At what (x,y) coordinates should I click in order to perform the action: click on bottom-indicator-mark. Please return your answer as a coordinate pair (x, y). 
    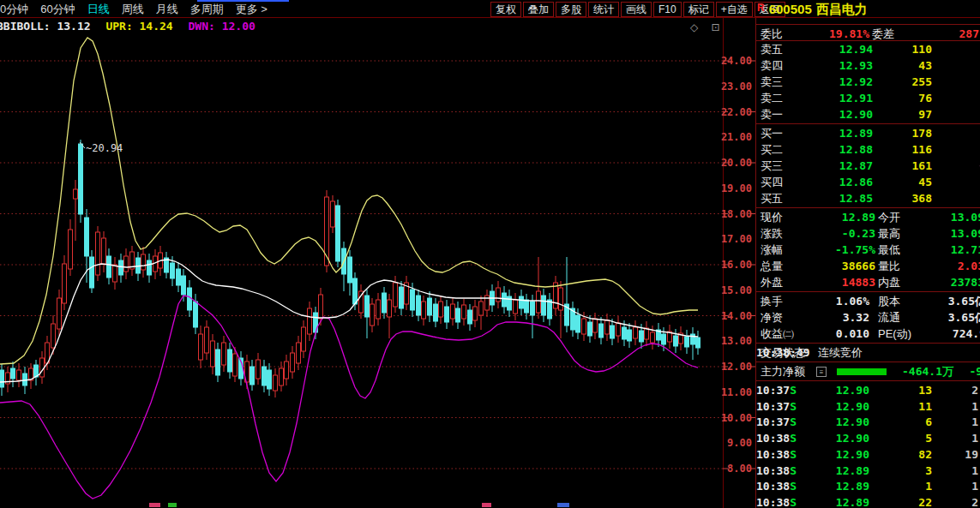
    Looking at the image, I should click on (154, 505).